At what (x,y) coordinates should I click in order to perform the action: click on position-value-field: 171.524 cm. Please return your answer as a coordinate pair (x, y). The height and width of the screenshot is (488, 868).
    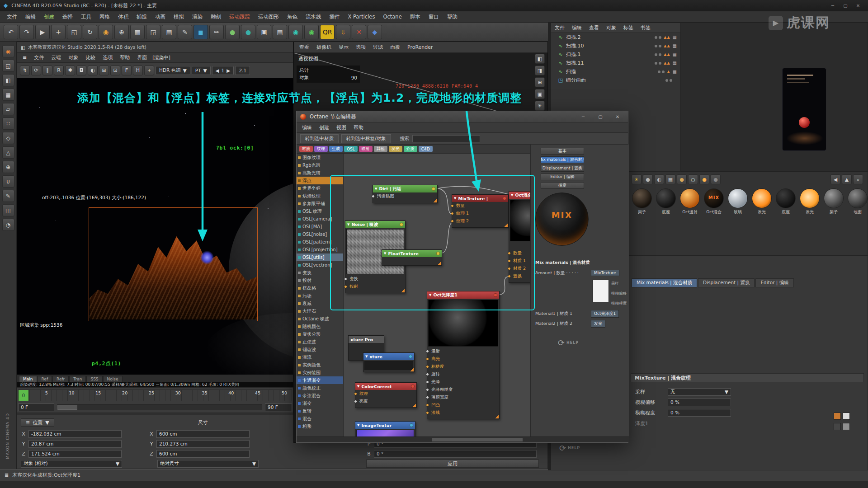
    Looking at the image, I should click on (75, 454).